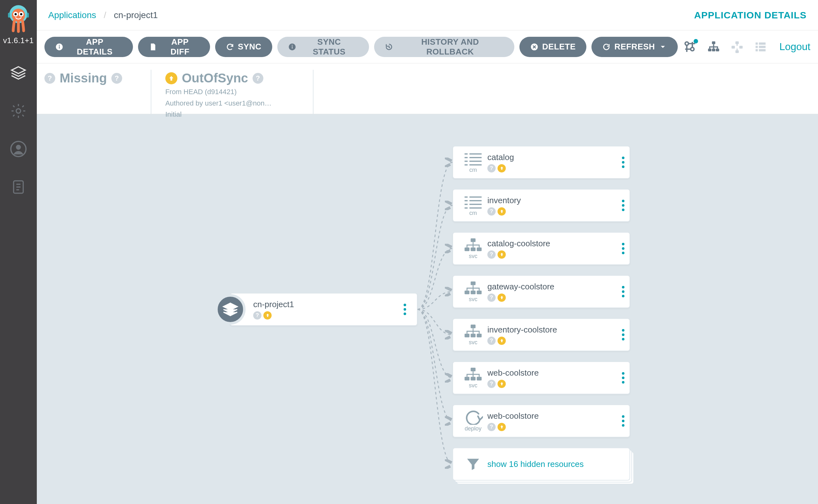 This screenshot has width=818, height=504. Describe the element at coordinates (541, 249) in the screenshot. I see `tree-child-node: svc catalog-coolstore ?` at that location.